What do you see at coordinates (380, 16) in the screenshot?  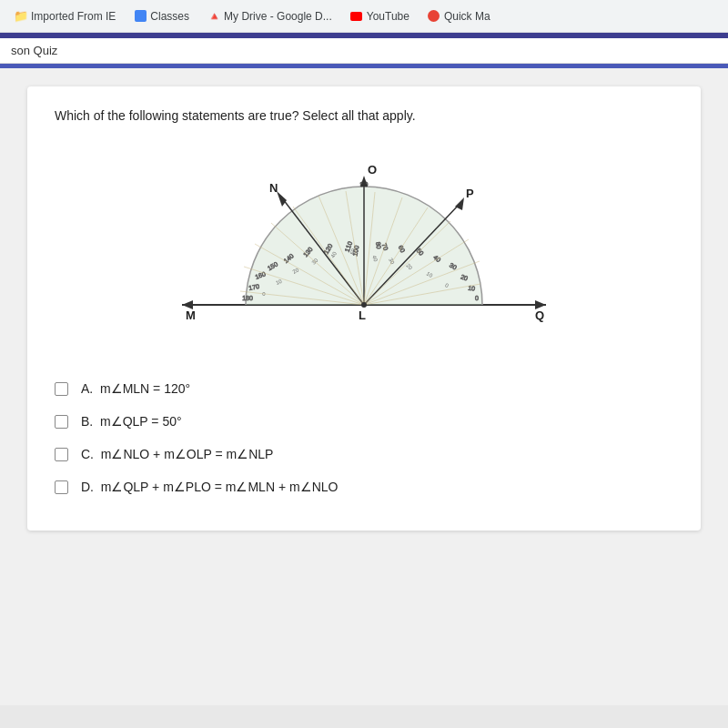 I see `bookmark-youtube: YouTube` at bounding box center [380, 16].